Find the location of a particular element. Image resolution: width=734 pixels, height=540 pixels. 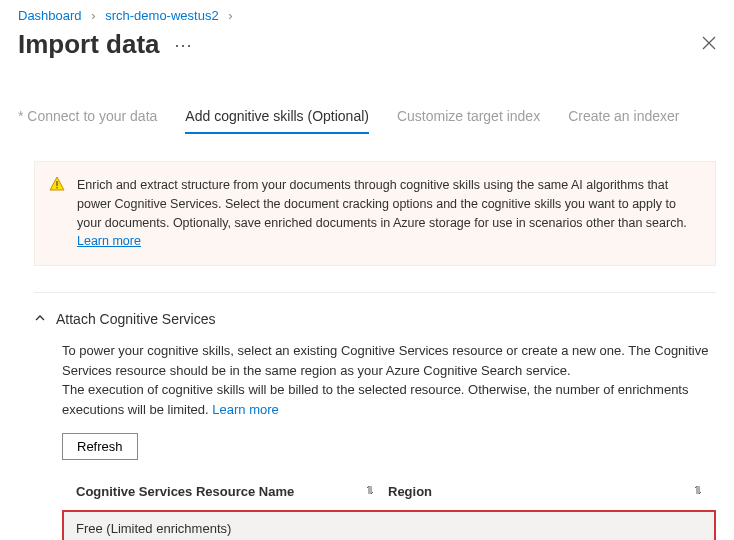

page-header: Import data ⋯ is located at coordinates (367, 46).